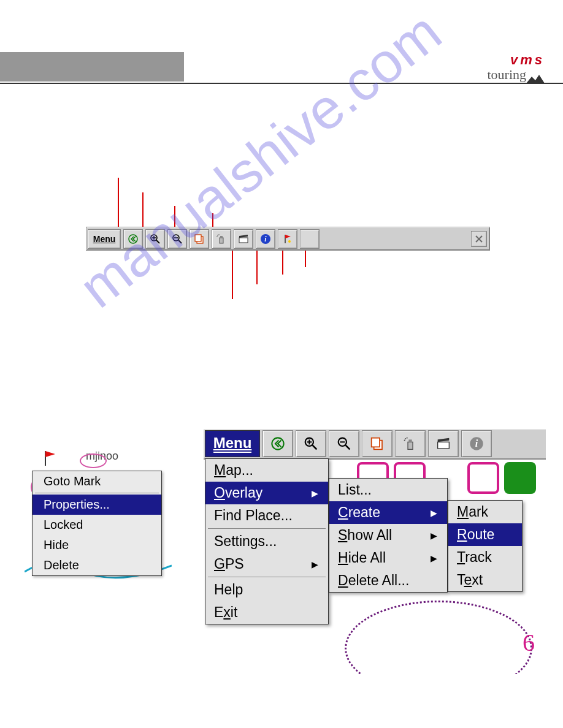 The image size is (563, 728). Describe the element at coordinates (267, 542) in the screenshot. I see `menu-column-main: Map... Overlay▶ Find Place... Settings..…` at that location.